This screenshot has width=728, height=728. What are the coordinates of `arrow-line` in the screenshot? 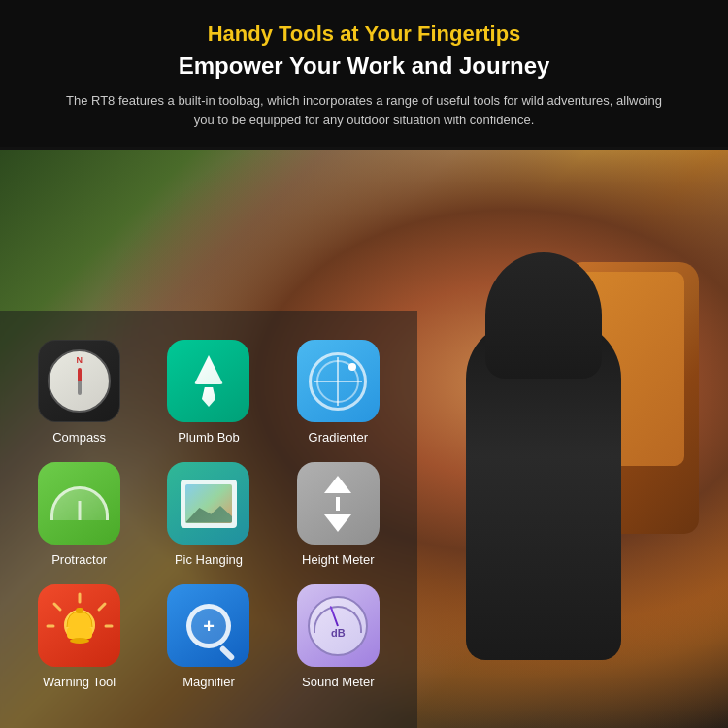 It's located at (338, 504).